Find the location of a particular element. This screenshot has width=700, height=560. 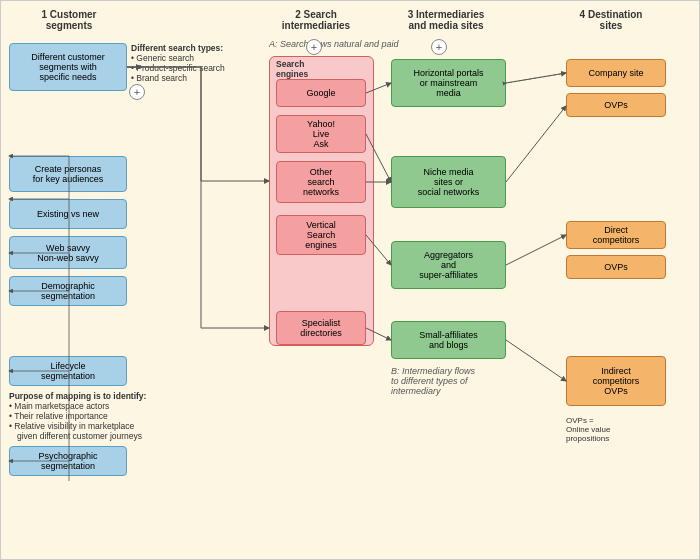

psychographic-box: Psychographicsegmentation is located at coordinates (68, 461).